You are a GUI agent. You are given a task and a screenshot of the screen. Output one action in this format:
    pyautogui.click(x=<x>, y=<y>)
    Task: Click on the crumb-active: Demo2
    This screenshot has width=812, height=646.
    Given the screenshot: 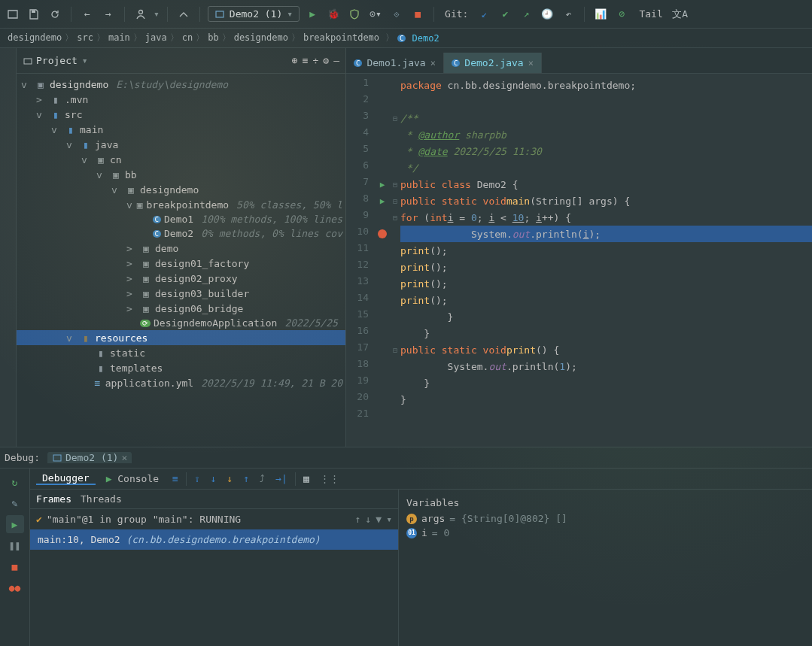 What is the action you would take?
    pyautogui.click(x=425, y=38)
    